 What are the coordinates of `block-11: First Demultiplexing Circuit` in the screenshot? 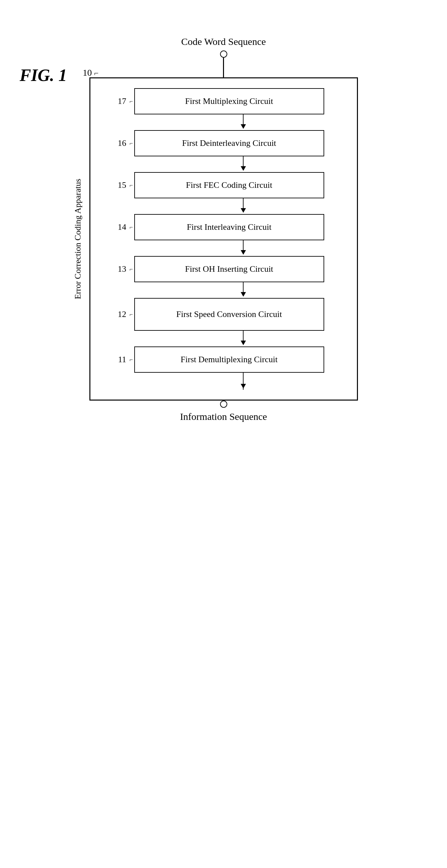 It's located at (229, 360).